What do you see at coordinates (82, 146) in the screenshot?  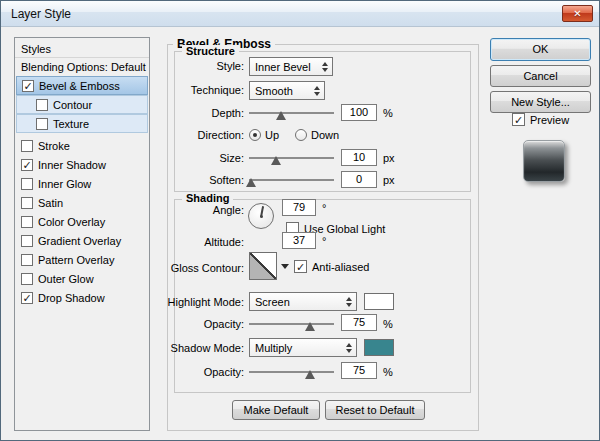 I see `style-row-stroke: Stroke` at bounding box center [82, 146].